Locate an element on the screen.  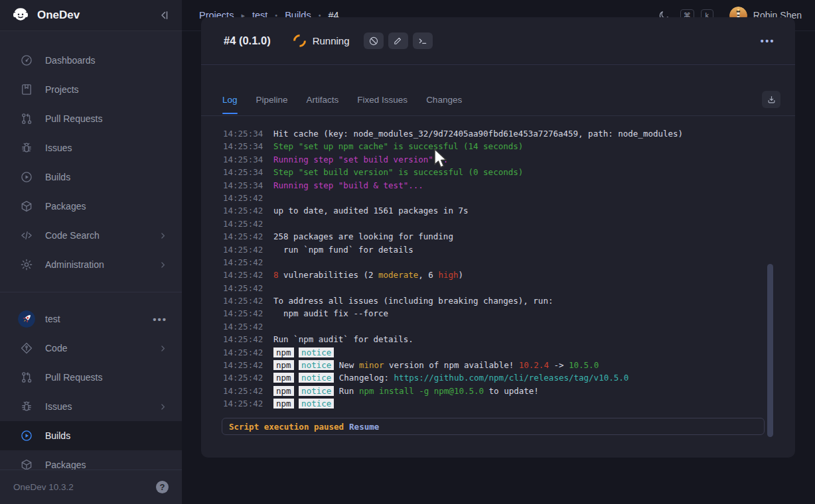
tab-artifacts: Artifacts is located at coordinates (323, 99).